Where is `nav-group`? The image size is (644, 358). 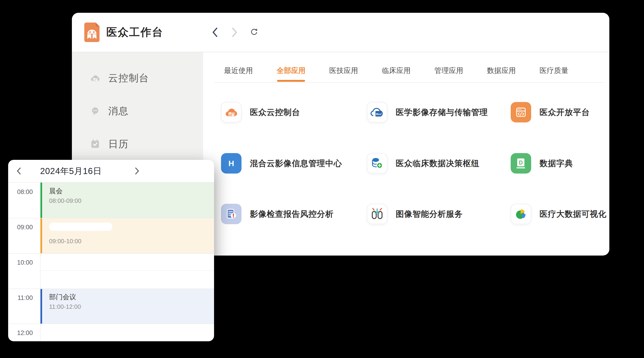
nav-group is located at coordinates (234, 32).